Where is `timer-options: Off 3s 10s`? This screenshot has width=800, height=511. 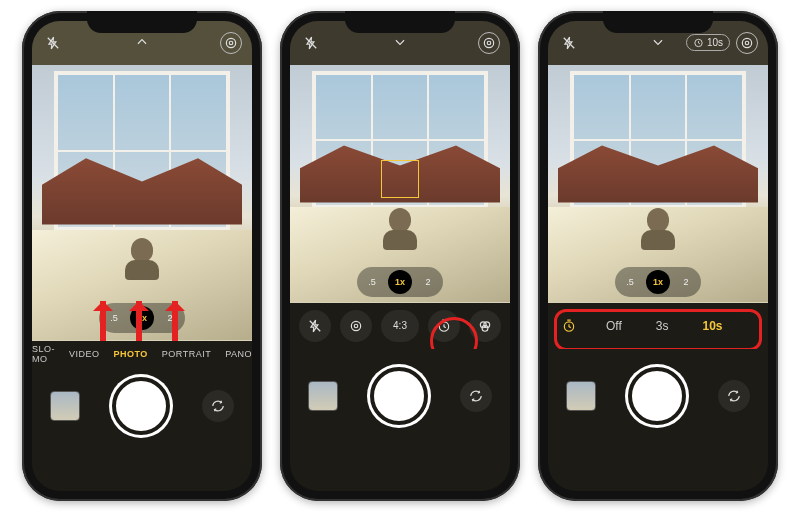 timer-options: Off 3s 10s is located at coordinates (658, 326).